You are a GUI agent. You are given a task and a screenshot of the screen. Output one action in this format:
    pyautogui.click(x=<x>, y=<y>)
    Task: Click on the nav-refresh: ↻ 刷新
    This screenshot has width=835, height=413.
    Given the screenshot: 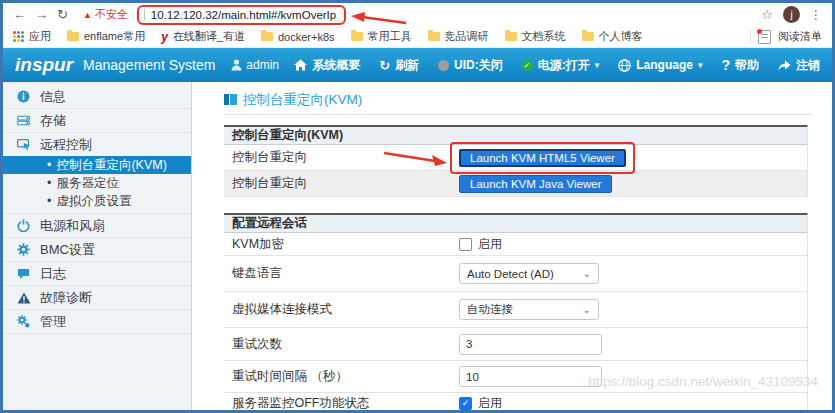 What is the action you would take?
    pyautogui.click(x=399, y=66)
    